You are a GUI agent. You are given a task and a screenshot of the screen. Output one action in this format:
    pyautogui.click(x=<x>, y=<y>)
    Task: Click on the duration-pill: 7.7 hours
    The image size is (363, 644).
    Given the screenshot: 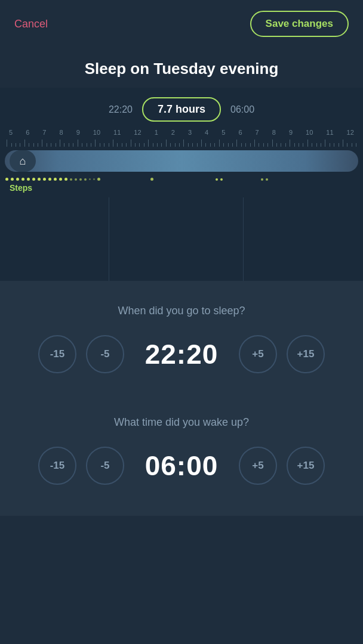 What is the action you would take?
    pyautogui.click(x=182, y=110)
    